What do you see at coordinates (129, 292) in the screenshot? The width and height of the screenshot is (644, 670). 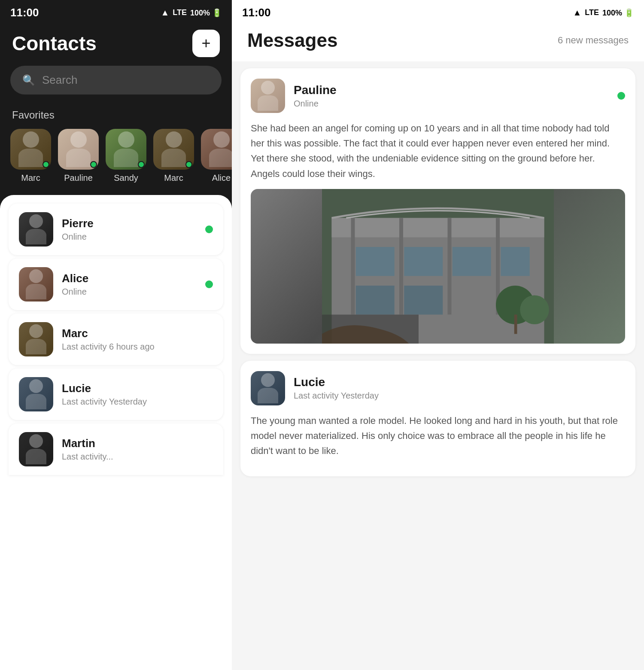 I see `contact-status-alice: Online` at bounding box center [129, 292].